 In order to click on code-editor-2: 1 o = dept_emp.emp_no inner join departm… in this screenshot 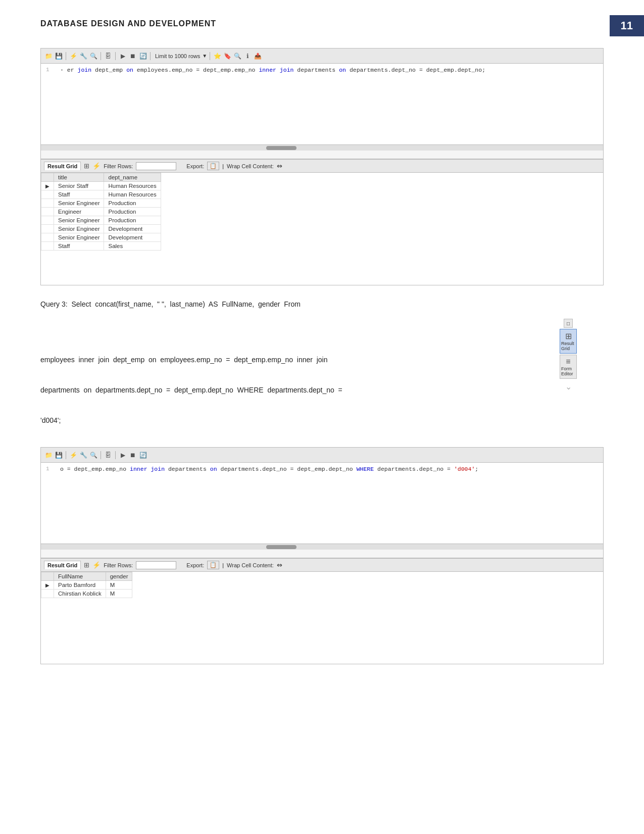, I will do `click(322, 503)`.